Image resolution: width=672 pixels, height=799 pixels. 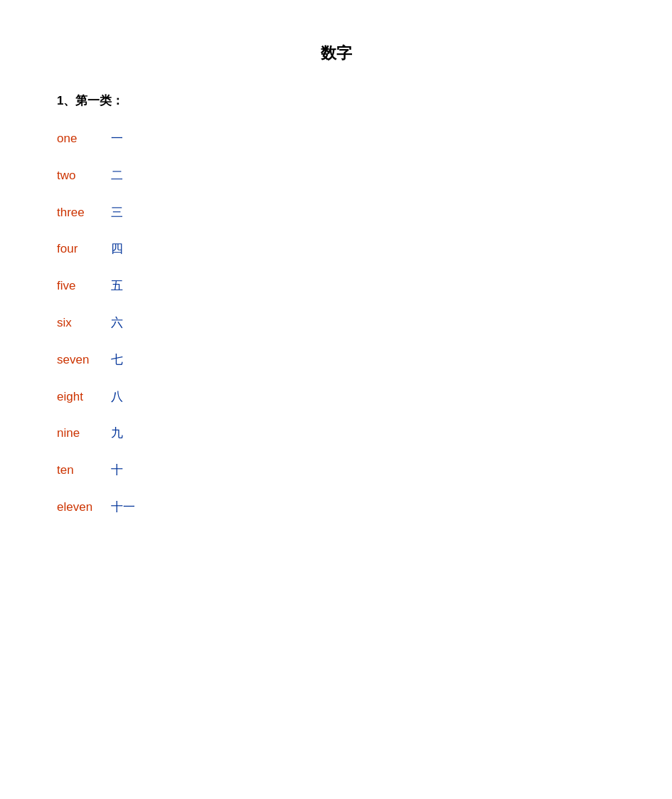 What do you see at coordinates (82, 397) in the screenshot?
I see `english-word: eight` at bounding box center [82, 397].